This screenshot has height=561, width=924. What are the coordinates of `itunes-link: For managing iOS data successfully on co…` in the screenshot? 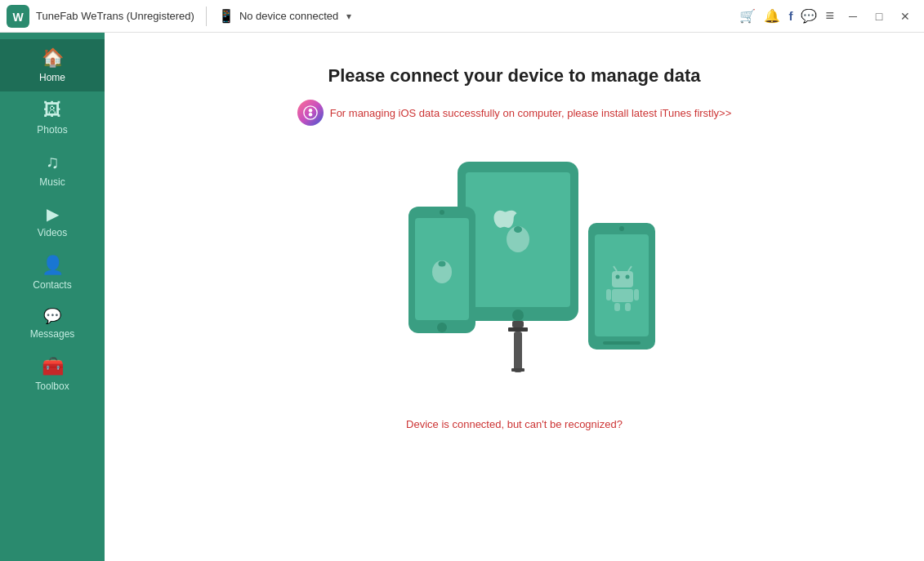 It's located at (531, 113).